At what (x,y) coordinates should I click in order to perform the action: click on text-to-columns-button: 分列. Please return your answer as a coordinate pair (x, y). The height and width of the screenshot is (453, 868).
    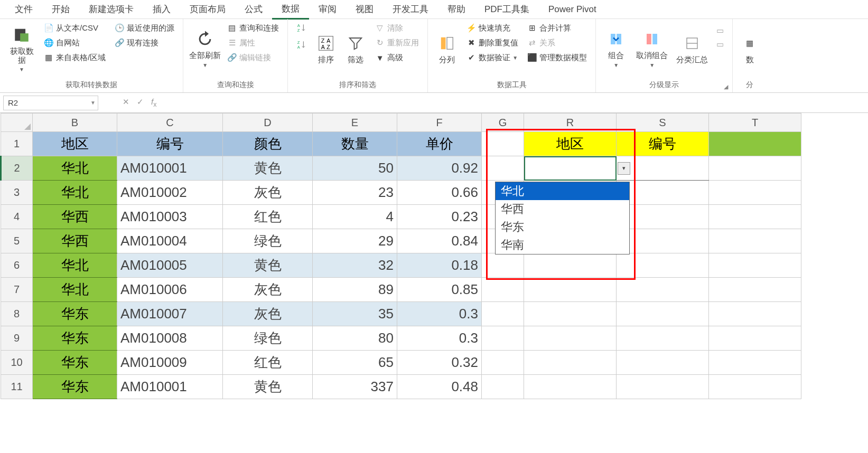
    Looking at the image, I should click on (447, 49).